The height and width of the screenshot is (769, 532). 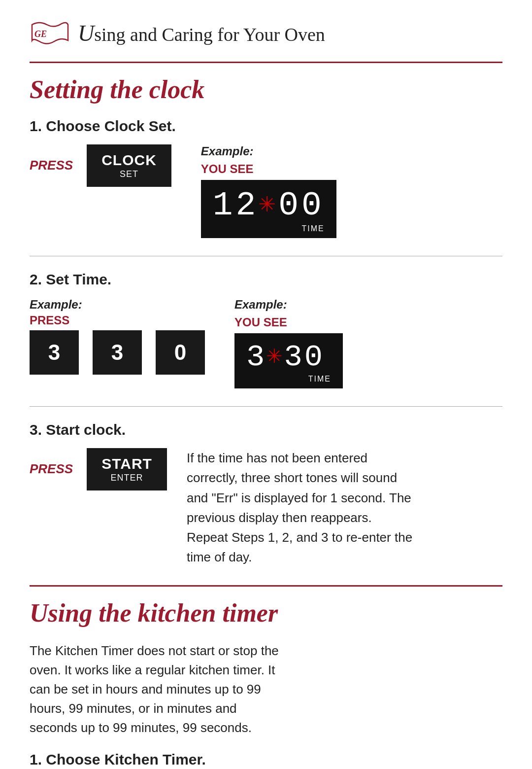 What do you see at coordinates (266, 178) in the screenshot?
I see `step1-block: 1. Choose Clock Set. PRESS CLOCK SET Exa…` at bounding box center [266, 178].